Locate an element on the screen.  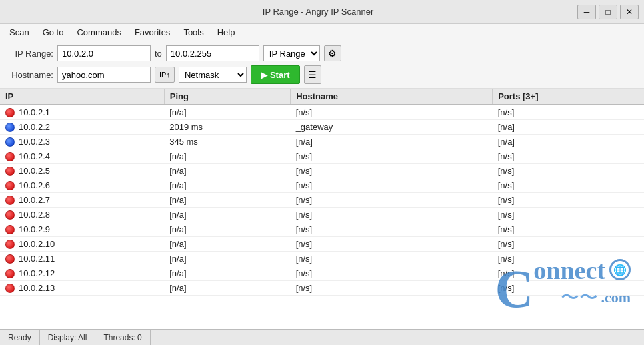
table-row: 10.0.2.3 345 ms [n/a] [n/a] is located at coordinates (322, 142).